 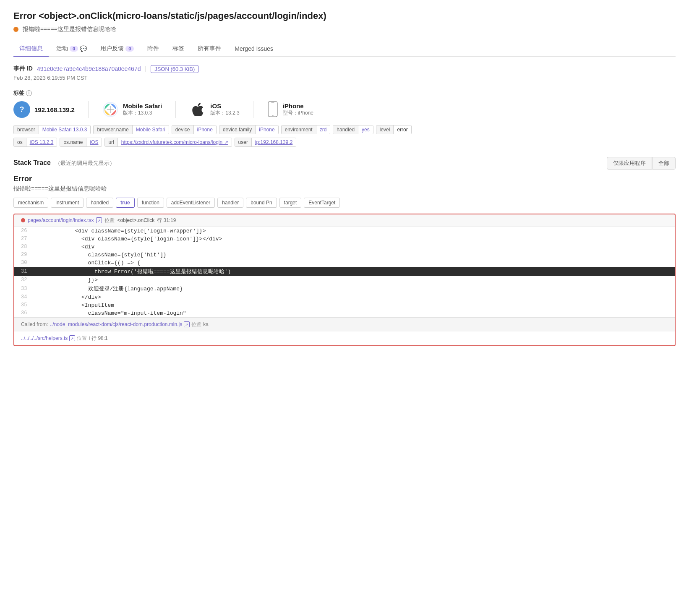 I want to click on error-block-msg: 报错啦=====这里是报错信息呢哈哈, so click(x=344, y=189).